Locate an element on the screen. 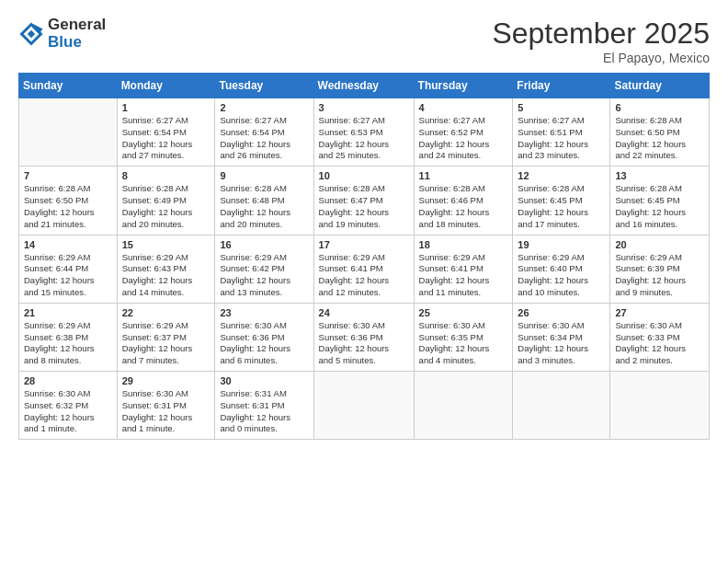  day-info: Sunrise: 6:30 AMSunset: 6:32 PMDaylight:… is located at coordinates (68, 412).